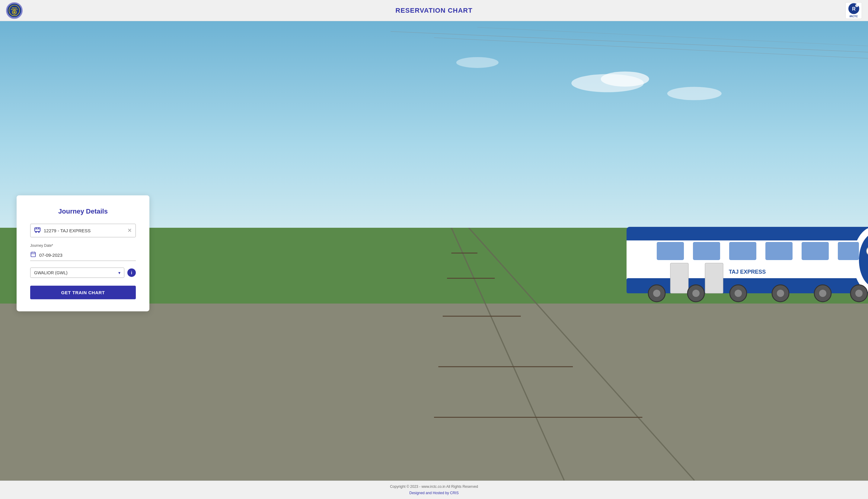 The width and height of the screenshot is (868, 499). What do you see at coordinates (38, 230) in the screenshot?
I see `train-icon` at bounding box center [38, 230].